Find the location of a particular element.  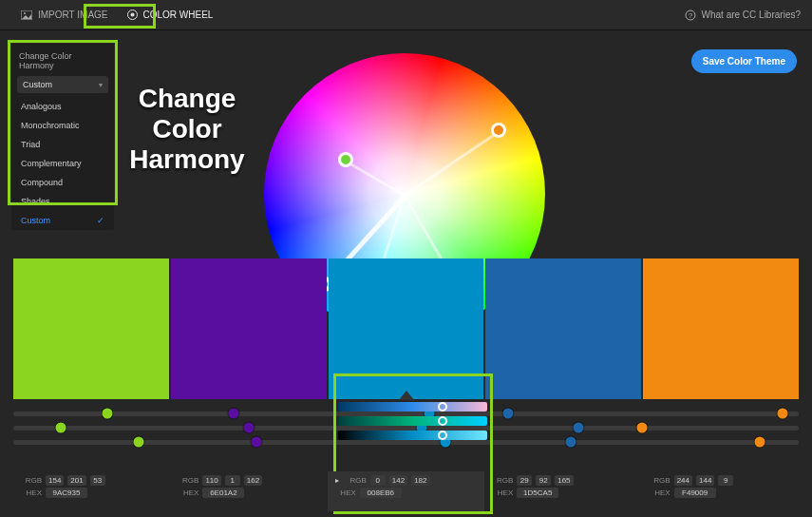

help-label: What are CC Libraries? is located at coordinates (751, 15).